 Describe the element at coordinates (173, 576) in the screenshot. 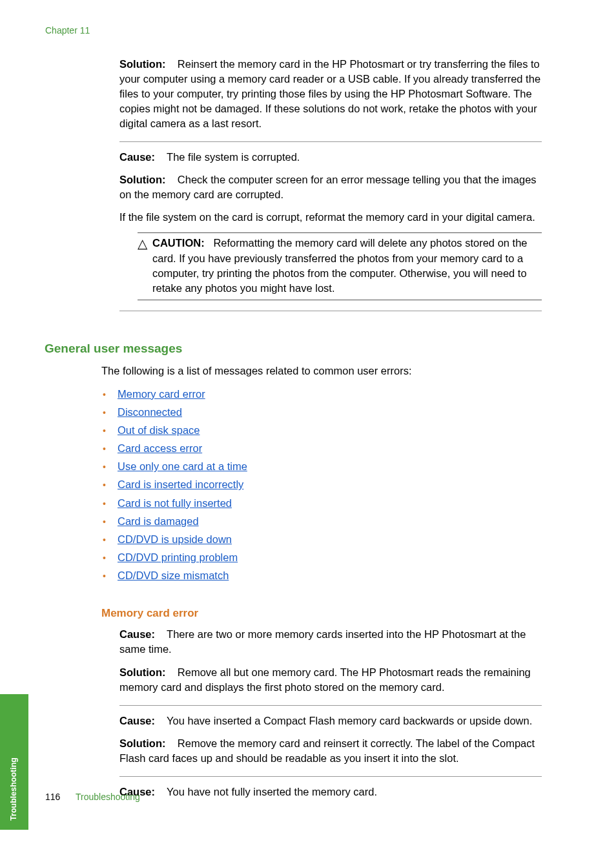

I see `link-cddvd-size-mismatch: CD/DVD size mismatch` at that location.